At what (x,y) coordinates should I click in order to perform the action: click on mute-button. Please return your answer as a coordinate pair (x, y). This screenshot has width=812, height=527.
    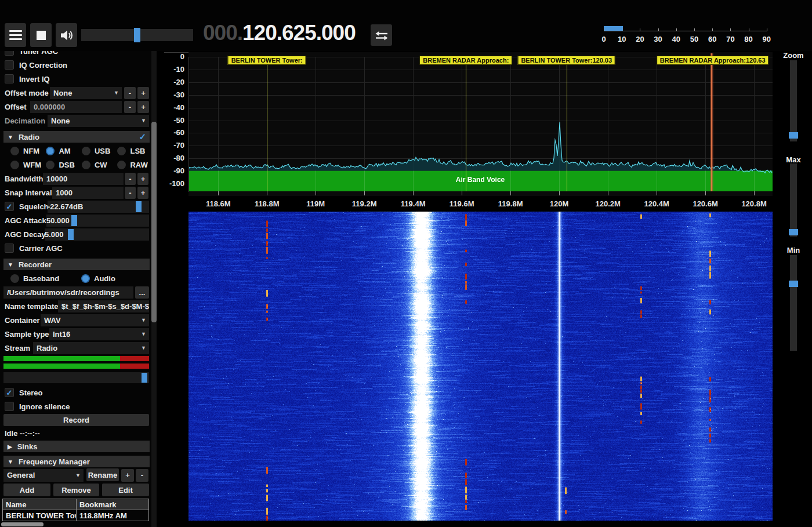
    Looking at the image, I should click on (66, 35).